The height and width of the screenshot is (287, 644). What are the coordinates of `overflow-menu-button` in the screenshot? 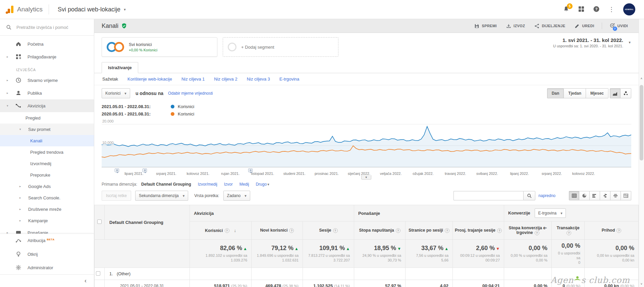 It's located at (611, 9).